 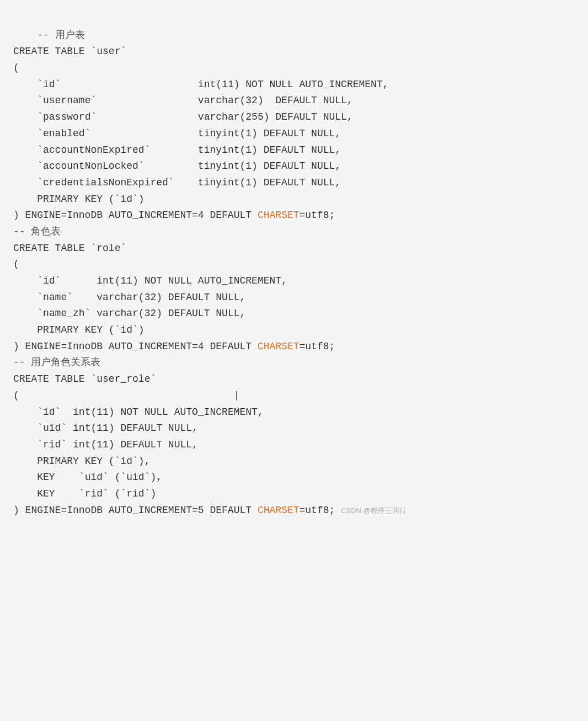 What do you see at coordinates (17, 264) in the screenshot?
I see `role-open-paren: (` at bounding box center [17, 264].